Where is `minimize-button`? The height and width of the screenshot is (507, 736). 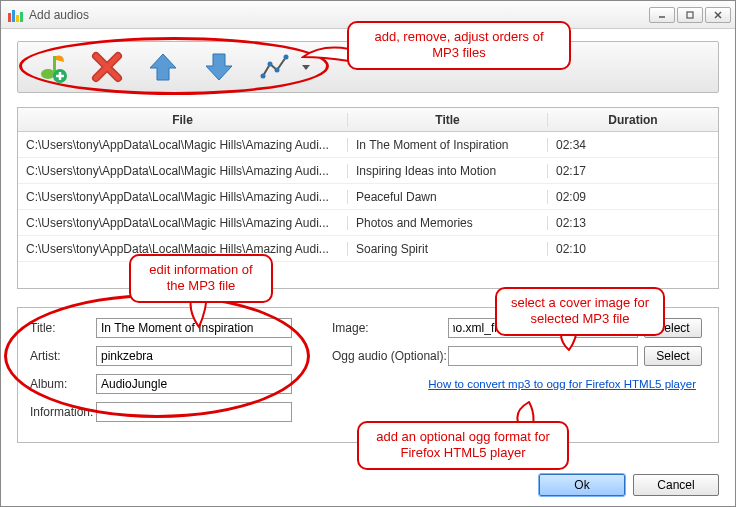 minimize-button is located at coordinates (662, 15).